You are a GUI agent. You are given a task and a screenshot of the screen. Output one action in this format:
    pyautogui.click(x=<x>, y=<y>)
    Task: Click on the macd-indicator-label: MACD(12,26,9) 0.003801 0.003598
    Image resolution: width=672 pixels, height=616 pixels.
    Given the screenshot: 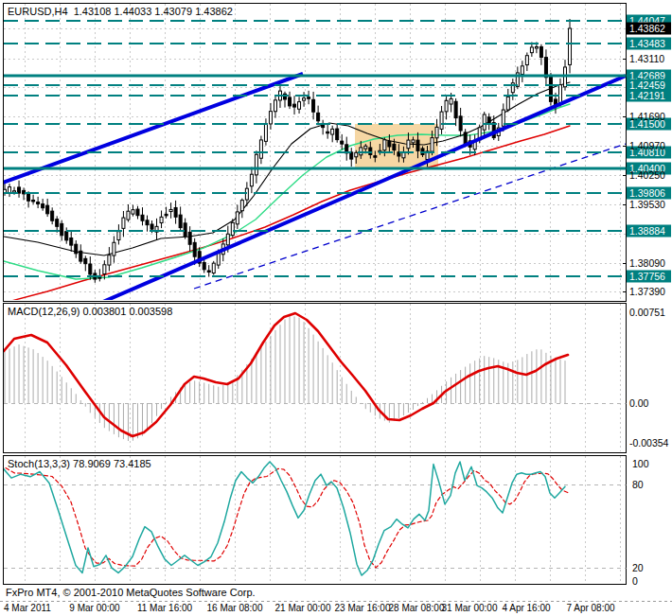 What is the action you would take?
    pyautogui.click(x=90, y=311)
    